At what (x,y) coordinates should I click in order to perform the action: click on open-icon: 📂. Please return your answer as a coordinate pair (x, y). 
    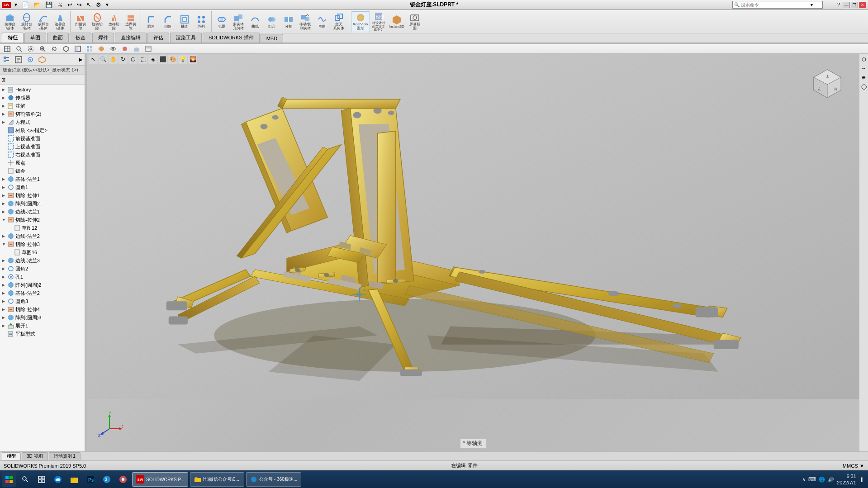
    Looking at the image, I should click on (37, 5).